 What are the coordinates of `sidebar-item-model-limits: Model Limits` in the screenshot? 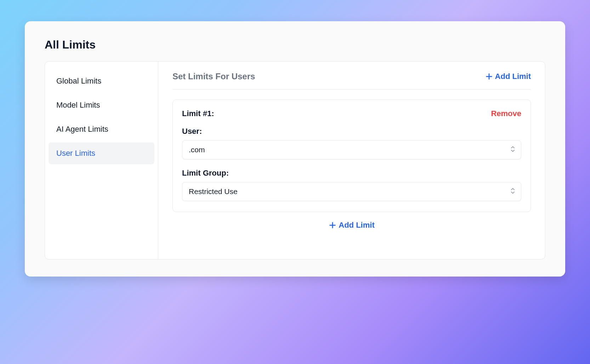 It's located at (101, 105).